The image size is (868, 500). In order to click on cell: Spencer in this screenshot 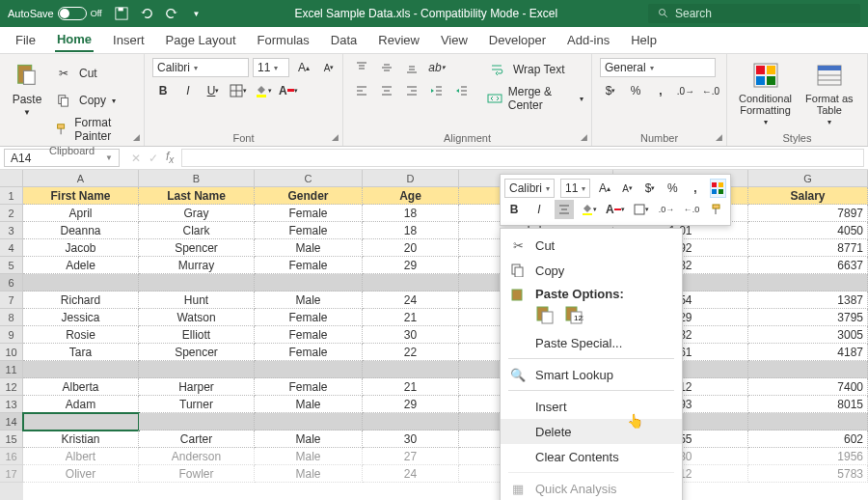, I will do `click(197, 248)`.